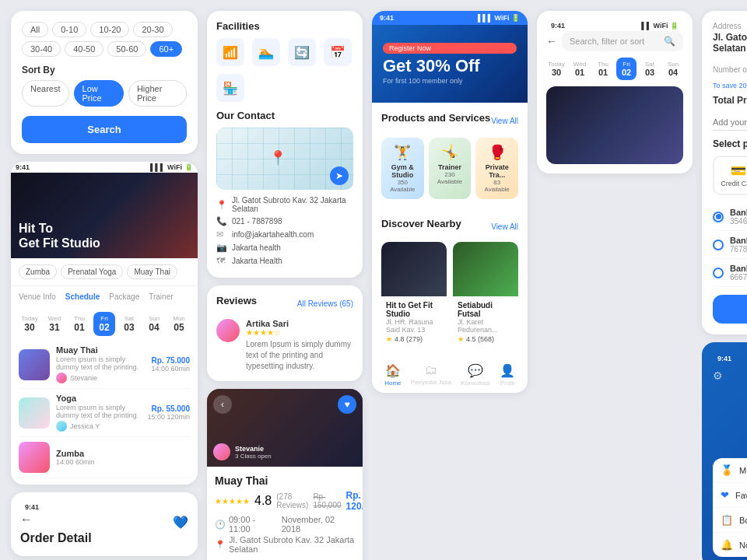 This screenshot has height=560, width=747. I want to click on service-gym: 🏋 Gym & Studio 350 Available, so click(403, 168).